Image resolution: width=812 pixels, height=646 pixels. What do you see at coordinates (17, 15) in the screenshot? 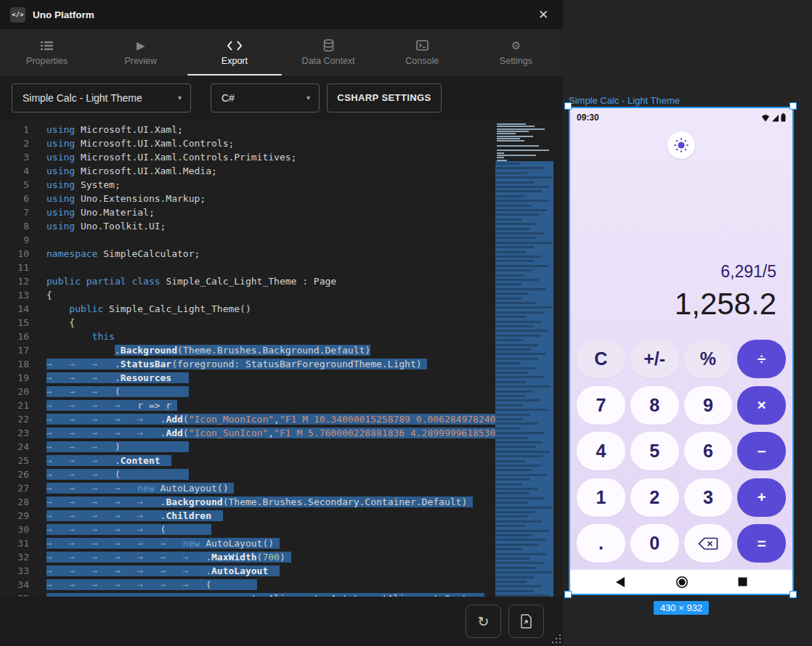
I see `app-logo-icon: </>` at bounding box center [17, 15].